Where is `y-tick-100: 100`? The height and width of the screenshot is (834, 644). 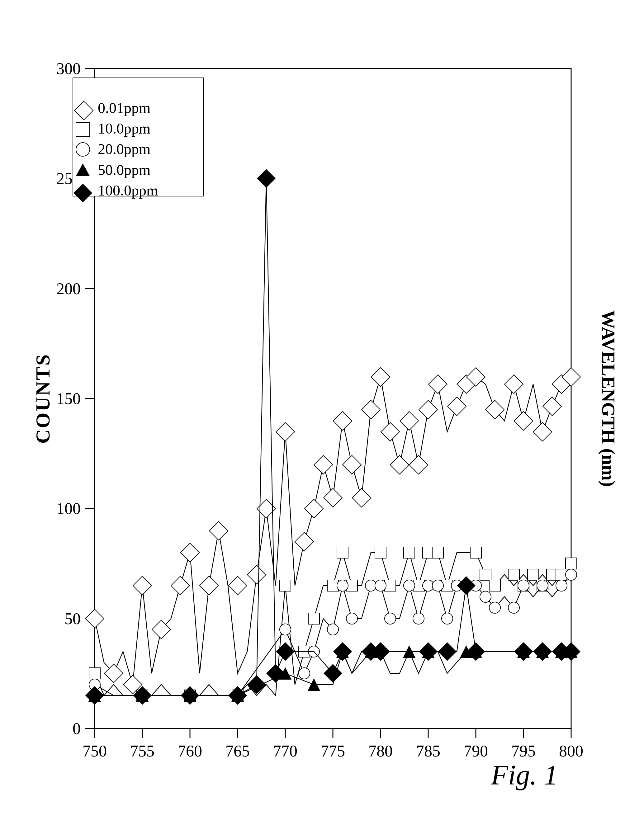
y-tick-100: 100 is located at coordinates (69, 509).